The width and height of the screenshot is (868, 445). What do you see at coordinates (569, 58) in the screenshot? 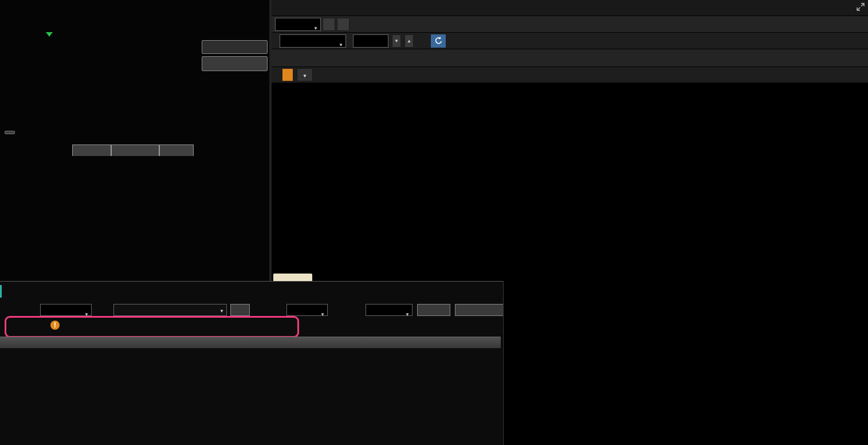
I see `drawing-toolbar` at bounding box center [569, 58].